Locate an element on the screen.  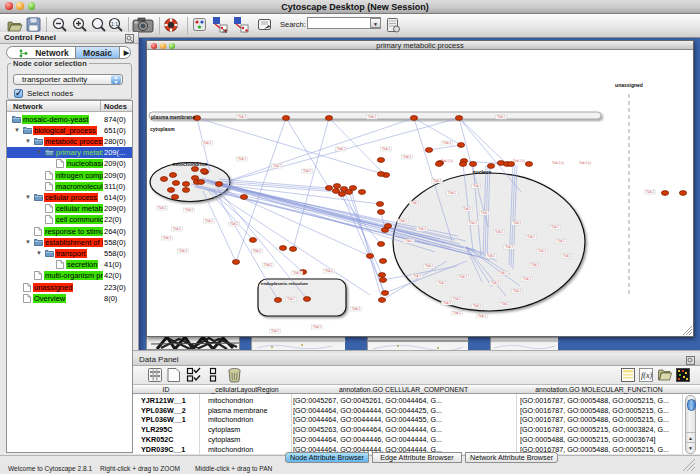
svg-text: 1:1 is located at coordinates (114, 24).